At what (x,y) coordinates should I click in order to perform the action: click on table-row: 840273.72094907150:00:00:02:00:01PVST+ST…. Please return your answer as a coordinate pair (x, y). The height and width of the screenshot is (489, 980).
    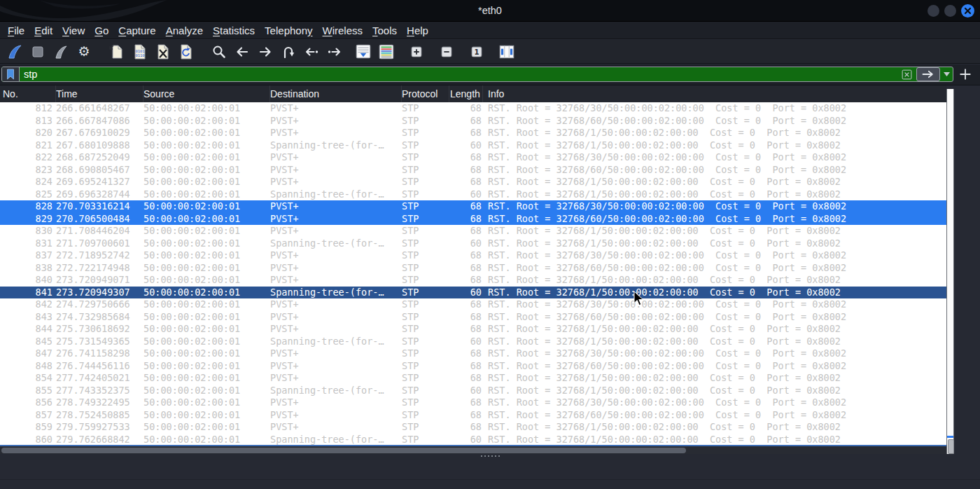
    Looking at the image, I should click on (473, 280).